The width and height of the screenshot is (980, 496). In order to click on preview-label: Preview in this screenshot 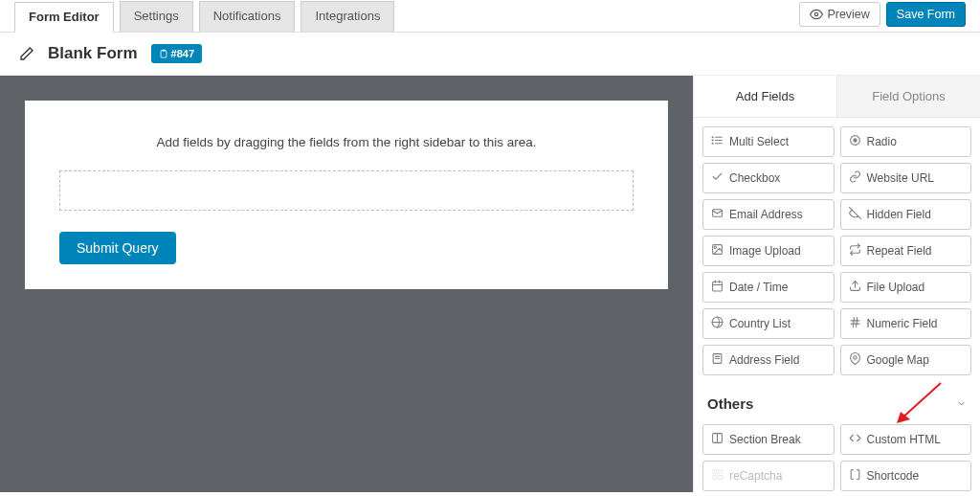, I will do `click(848, 14)`.